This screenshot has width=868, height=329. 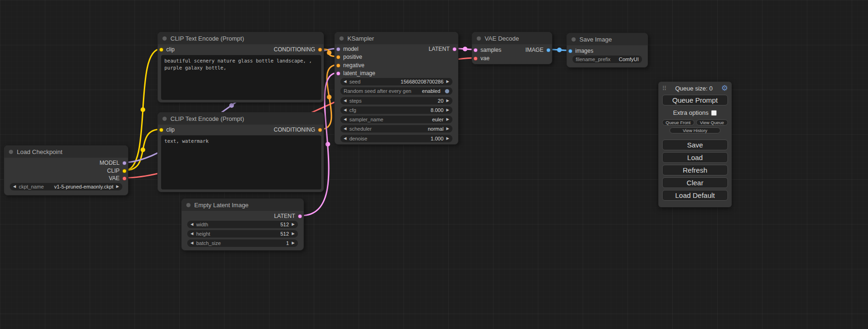 What do you see at coordinates (695, 183) in the screenshot?
I see `clear-button: Clear` at bounding box center [695, 183].